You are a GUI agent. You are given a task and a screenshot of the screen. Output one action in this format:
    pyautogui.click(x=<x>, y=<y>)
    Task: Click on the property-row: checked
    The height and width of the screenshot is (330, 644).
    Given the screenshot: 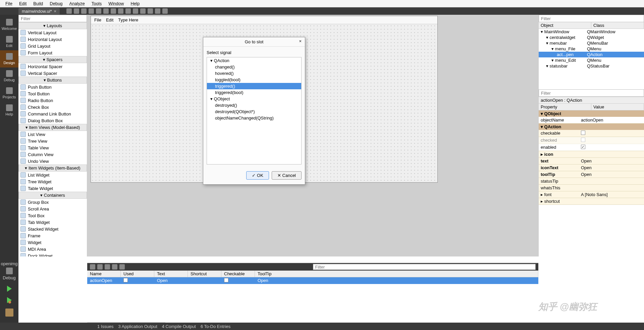 What is the action you would take?
    pyautogui.click(x=591, y=140)
    